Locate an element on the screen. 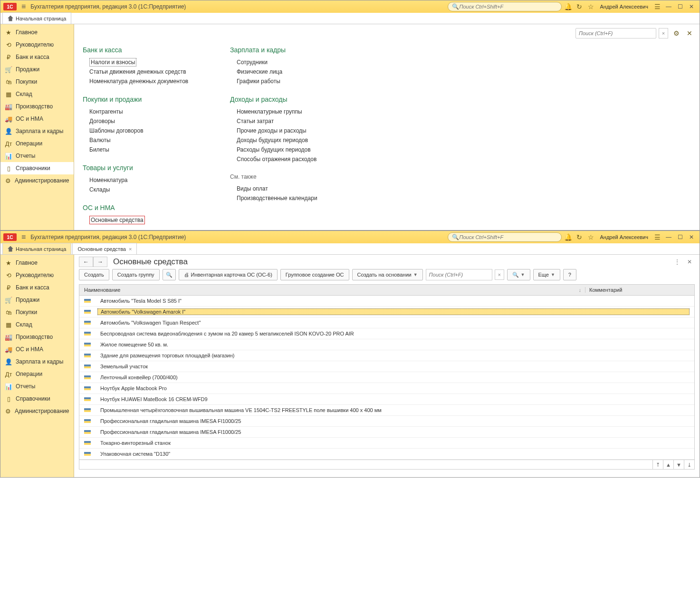 This screenshot has height=595, width=700. table-row: Промышленная четырёхголовочная вышивальн… is located at coordinates (387, 411).